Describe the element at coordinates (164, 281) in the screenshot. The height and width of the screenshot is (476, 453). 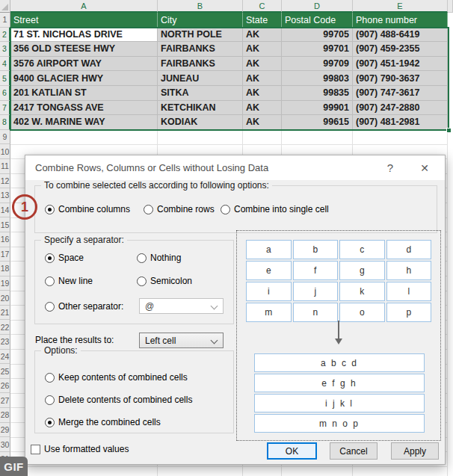
I see `radio-semicolon: Semicolon` at that location.